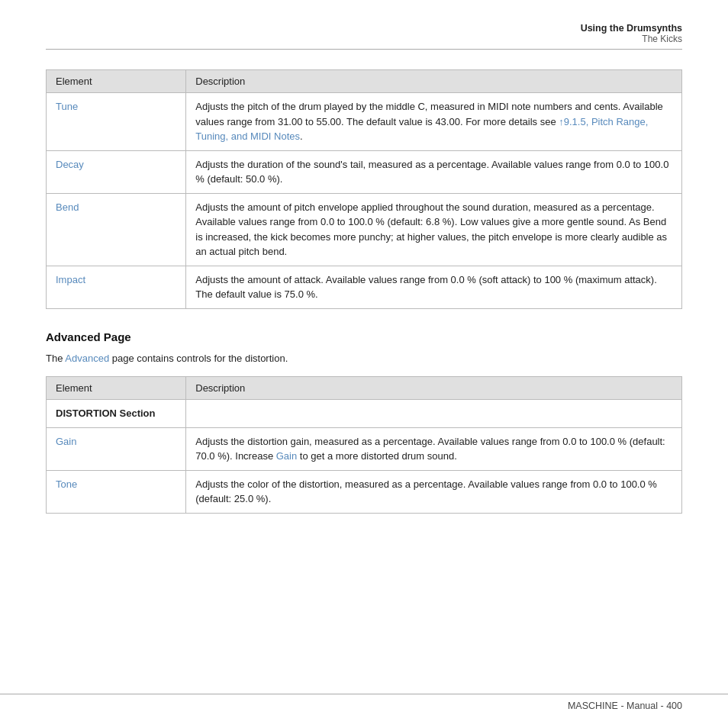 The image size is (728, 728). What do you see at coordinates (434, 287) in the screenshot?
I see `description-cell: Adjusts the amount of attack. Available …` at bounding box center [434, 287].